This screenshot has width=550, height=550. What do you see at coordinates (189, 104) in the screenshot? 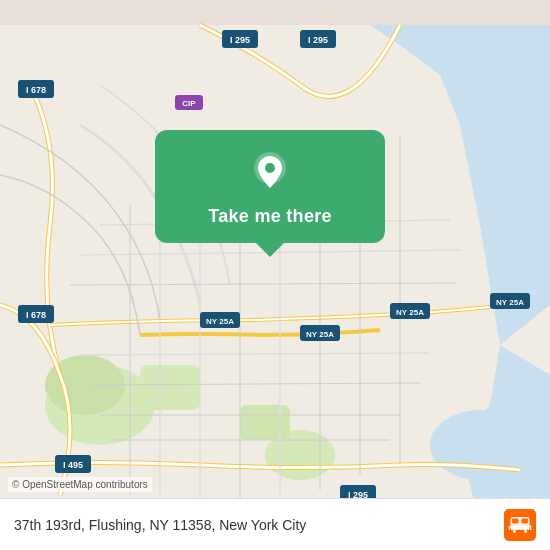
I see `svg-text: CIP` at bounding box center [189, 104].